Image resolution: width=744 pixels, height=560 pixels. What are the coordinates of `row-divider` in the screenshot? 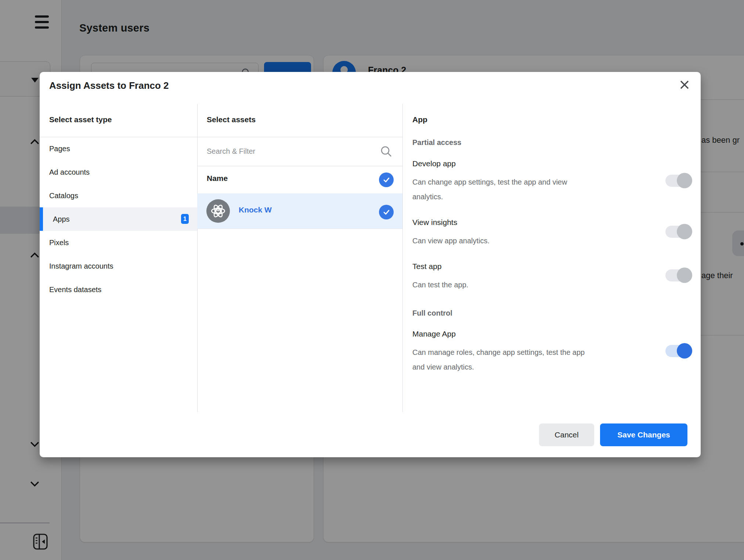 It's located at (300, 229).